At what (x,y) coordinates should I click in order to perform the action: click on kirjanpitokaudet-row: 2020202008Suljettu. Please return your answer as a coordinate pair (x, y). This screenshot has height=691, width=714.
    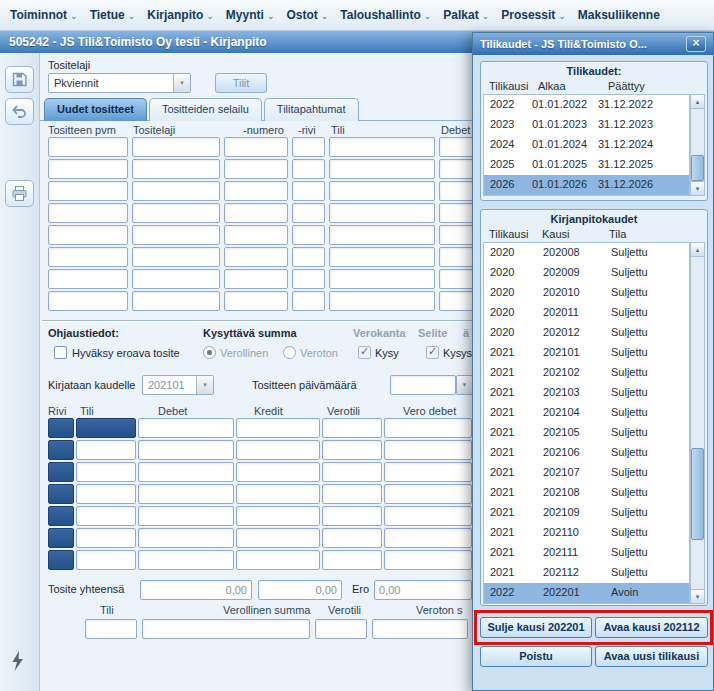
    Looking at the image, I should click on (586, 253).